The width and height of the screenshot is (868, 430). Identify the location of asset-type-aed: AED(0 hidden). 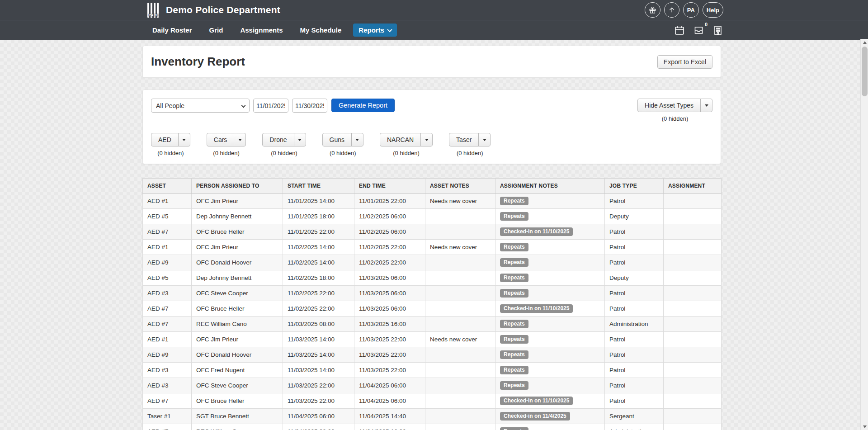
(171, 145).